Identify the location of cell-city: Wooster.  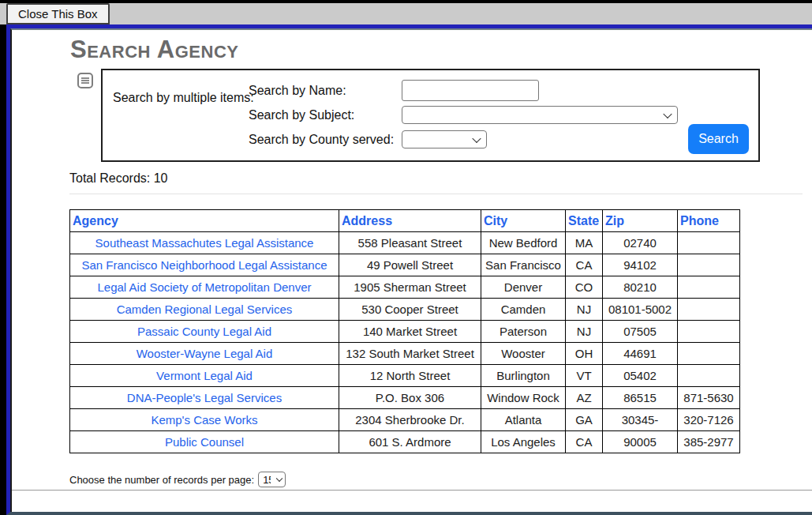
(524, 354).